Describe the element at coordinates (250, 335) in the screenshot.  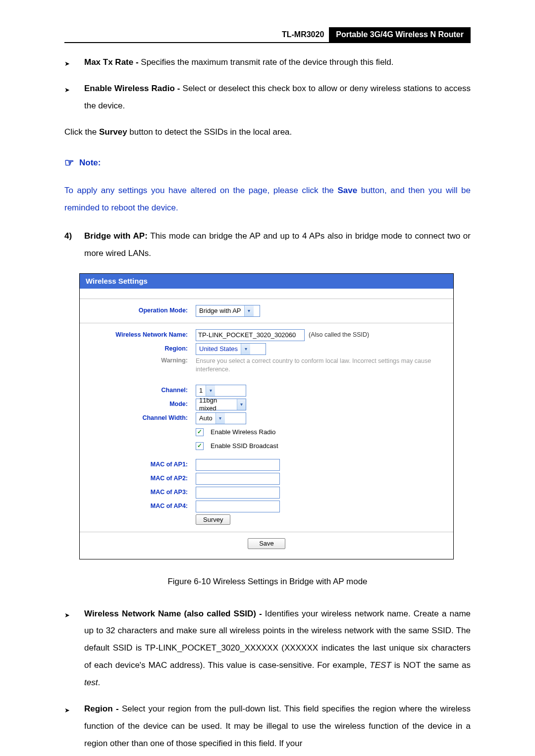
I see `wireless-name-input` at that location.